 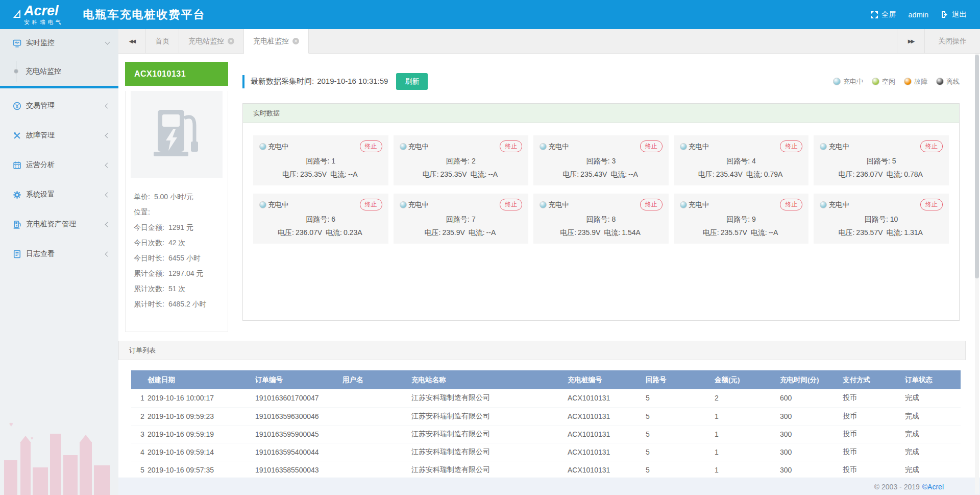 I want to click on realtime-monitor-icon, so click(x=17, y=43).